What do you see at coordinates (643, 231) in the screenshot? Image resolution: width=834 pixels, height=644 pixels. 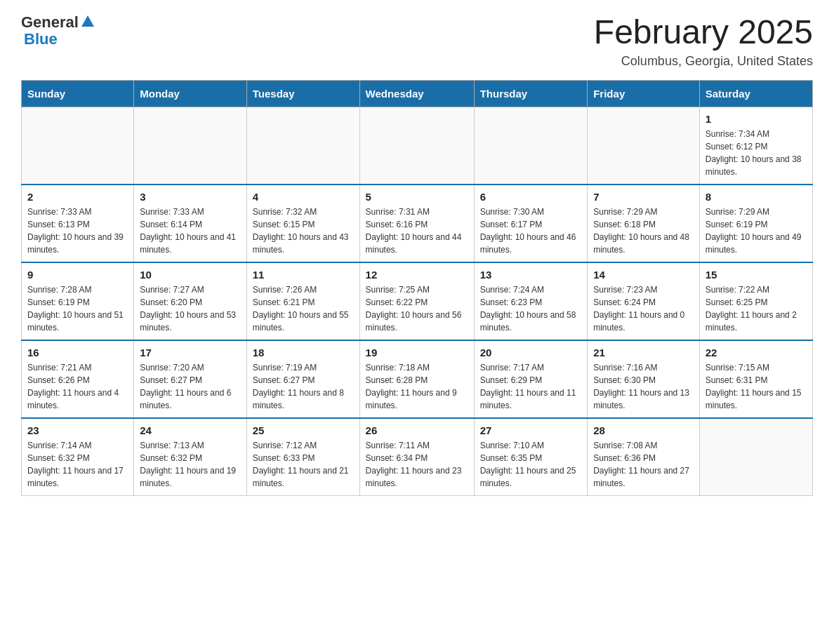 I see `day-info: Sunrise: 7:29 AM Sunset: 6:18 PM Dayligh…` at bounding box center [643, 231].